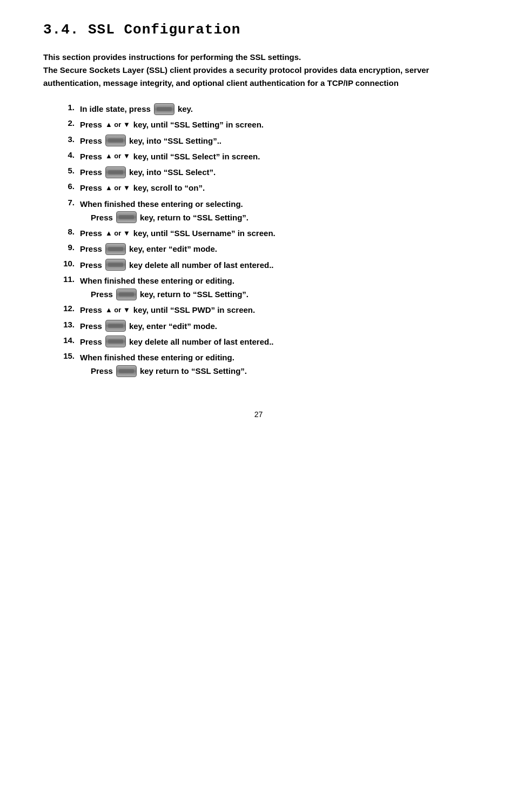 The height and width of the screenshot is (812, 517). I want to click on step-content: Press▲ or ▼key, until “SSL Setting” in s…, so click(277, 124).